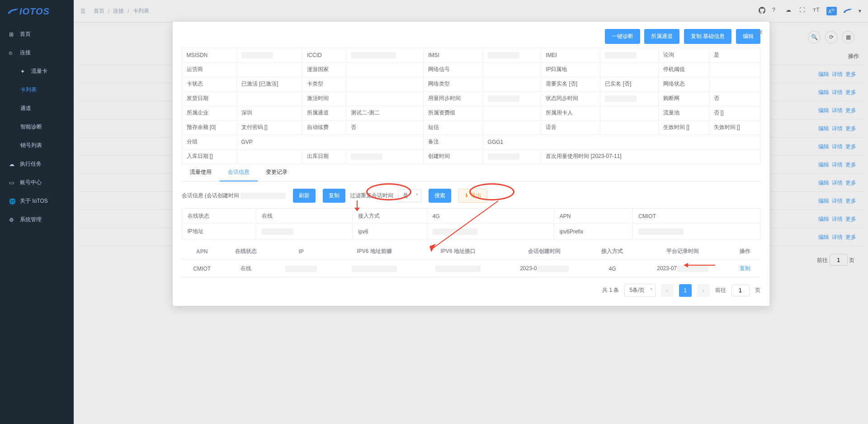 The image size is (868, 424). I want to click on close-icon: ✕, so click(760, 33).